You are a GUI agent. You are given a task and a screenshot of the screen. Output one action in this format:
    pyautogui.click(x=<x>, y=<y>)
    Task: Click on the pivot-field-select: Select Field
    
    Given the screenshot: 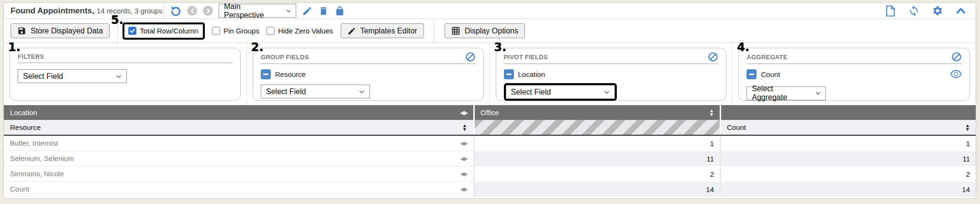 What is the action you would take?
    pyautogui.click(x=560, y=92)
    